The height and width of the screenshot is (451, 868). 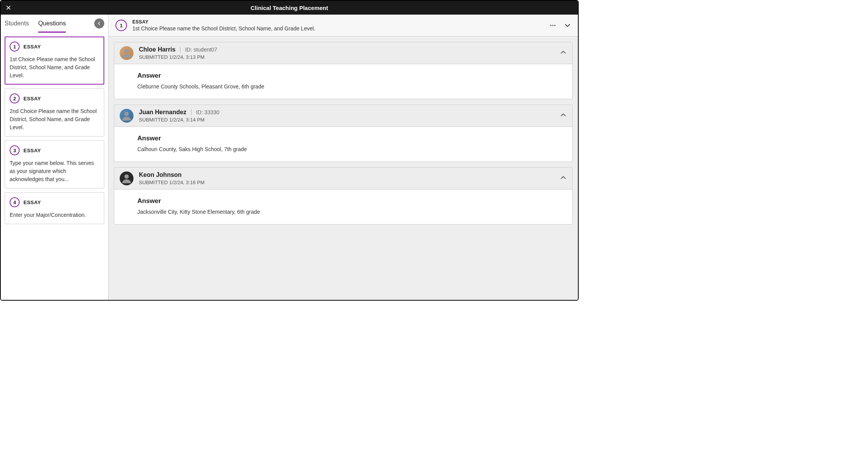 I want to click on response-body: Answer Calhoun County, Saks High School,…, so click(x=343, y=144).